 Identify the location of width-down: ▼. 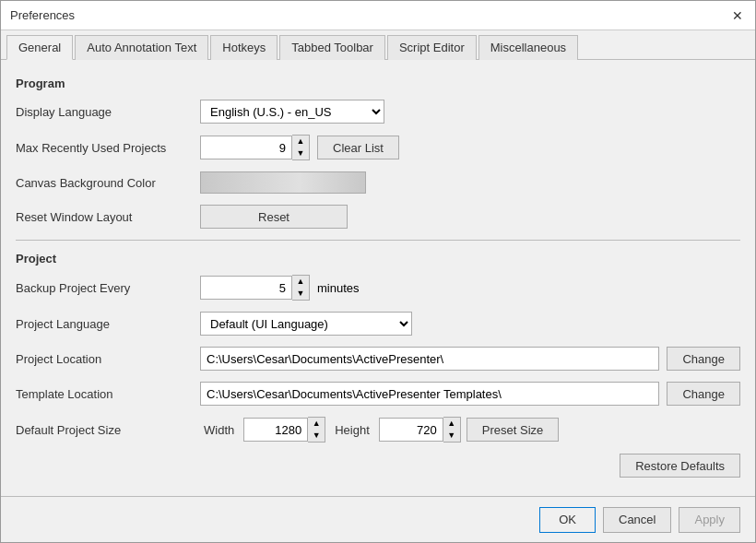
(316, 435).